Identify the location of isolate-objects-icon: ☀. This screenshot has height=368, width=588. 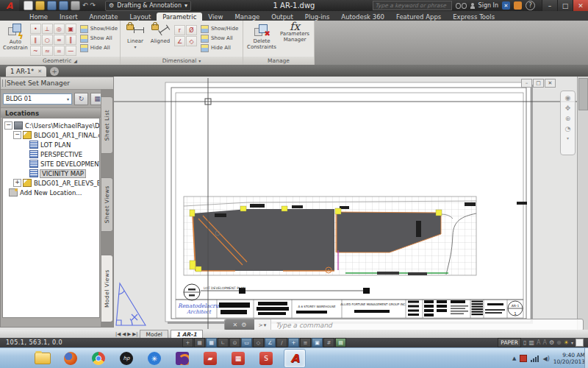
(566, 343).